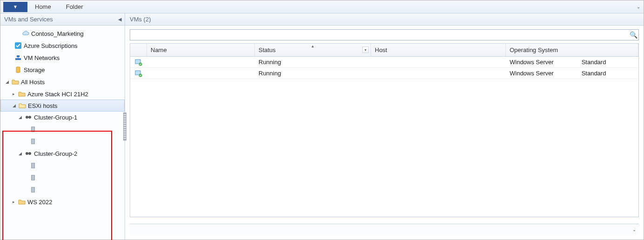  What do you see at coordinates (438, 50) in the screenshot?
I see `column-header-host: Host` at bounding box center [438, 50].